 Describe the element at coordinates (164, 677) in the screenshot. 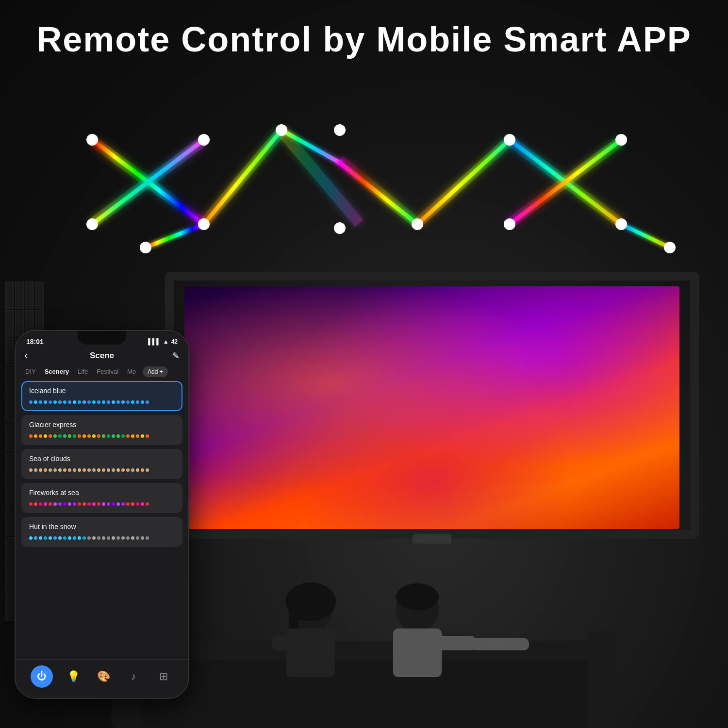

I see `grid-icon: ⊞` at that location.